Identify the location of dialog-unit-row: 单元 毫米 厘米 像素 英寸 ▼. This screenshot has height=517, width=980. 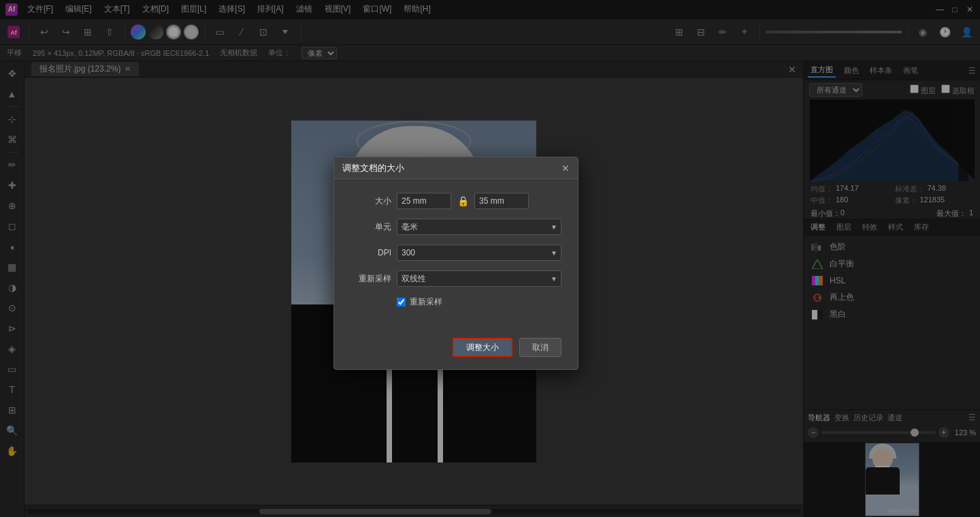
(456, 227).